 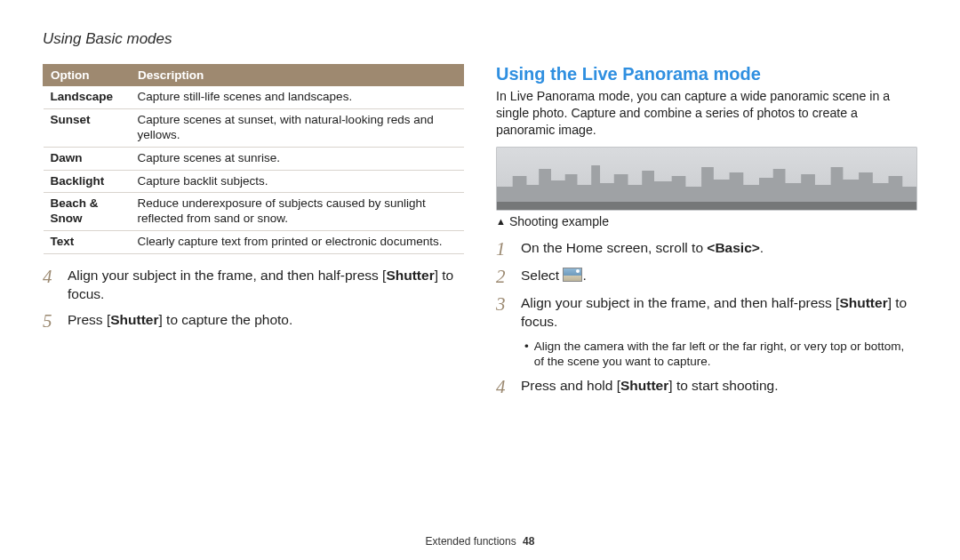 What do you see at coordinates (571, 386) in the screenshot?
I see `text: Press and hold [` at bounding box center [571, 386].